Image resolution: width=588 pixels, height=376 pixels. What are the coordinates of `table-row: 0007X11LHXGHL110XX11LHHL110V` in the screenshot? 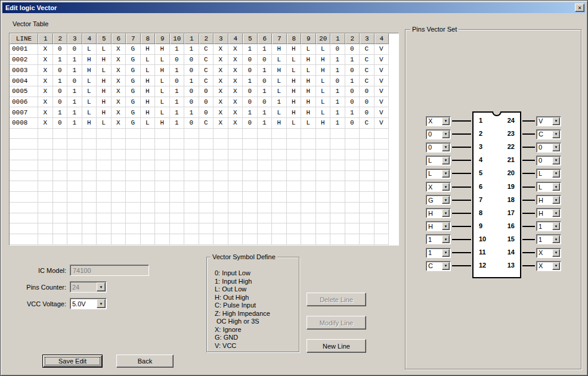 It's located at (204, 113).